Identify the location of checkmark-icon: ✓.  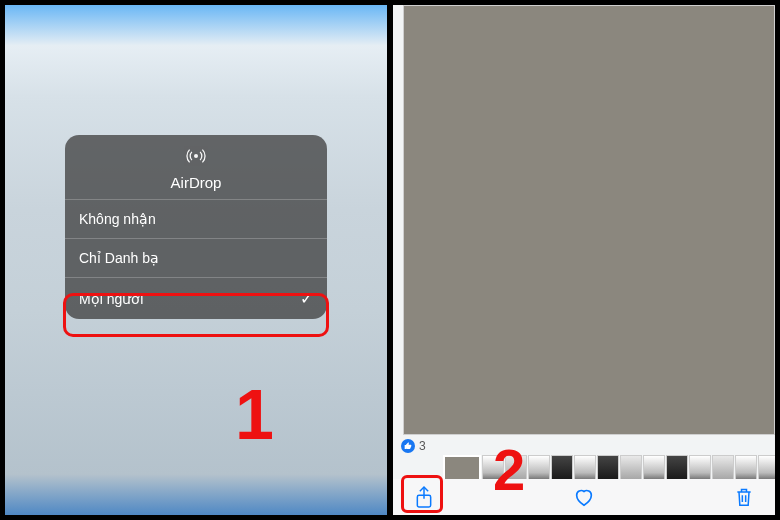
(306, 298).